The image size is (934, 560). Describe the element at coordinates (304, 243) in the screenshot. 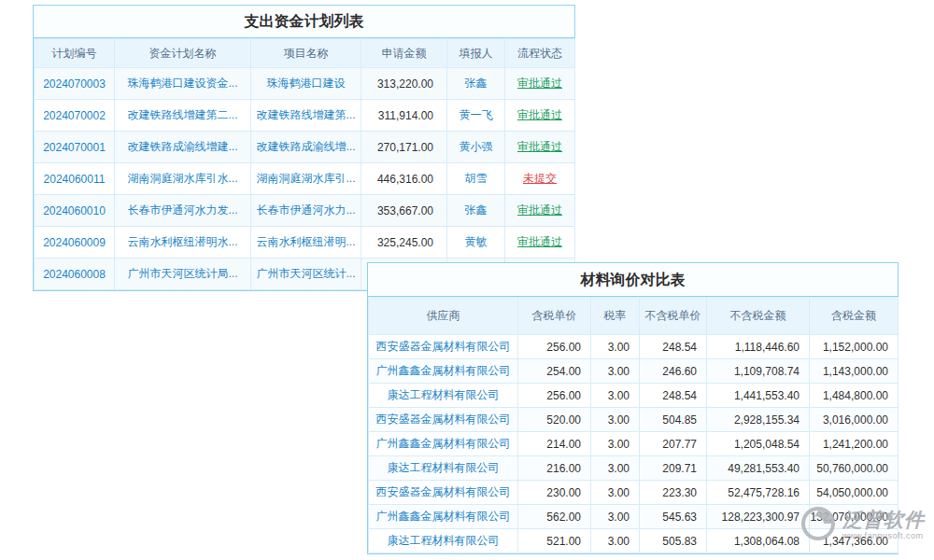

I see `table-row: 2024060009 云南水利枢纽潜明水... 云南水利枢纽潜明... 325,…` at that location.